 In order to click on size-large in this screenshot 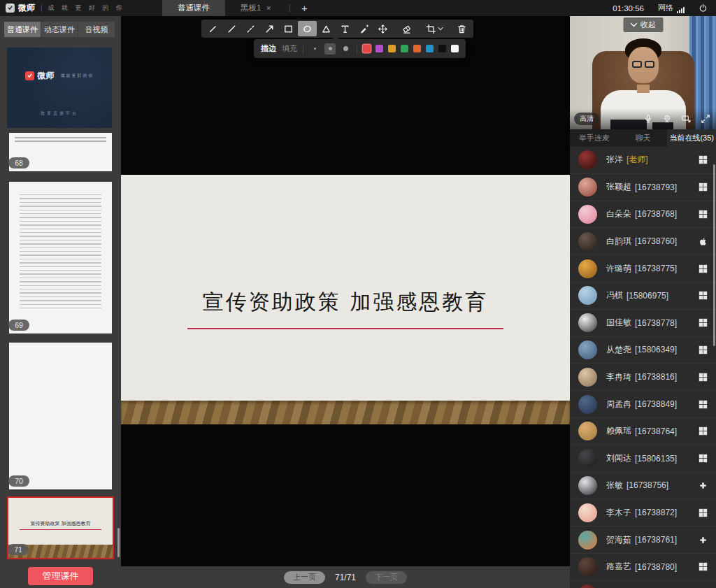, I will do `click(345, 49)`.